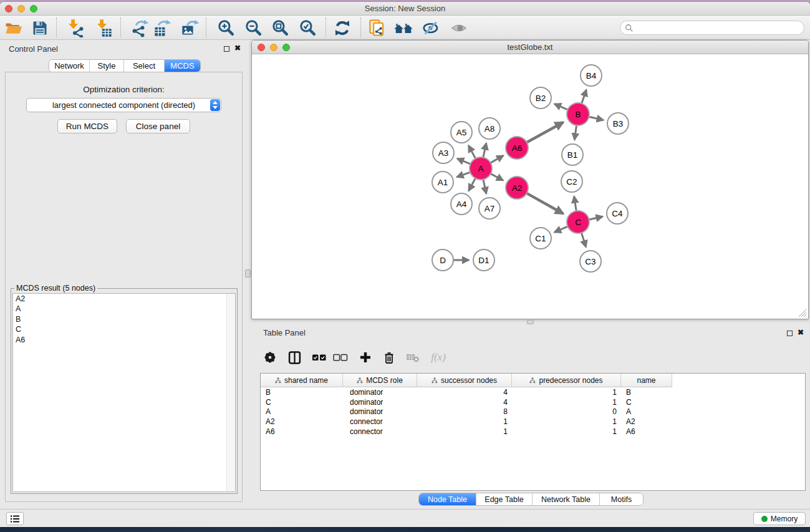 The image size is (810, 532). I want to click on graph-node-C3: C3, so click(591, 261).